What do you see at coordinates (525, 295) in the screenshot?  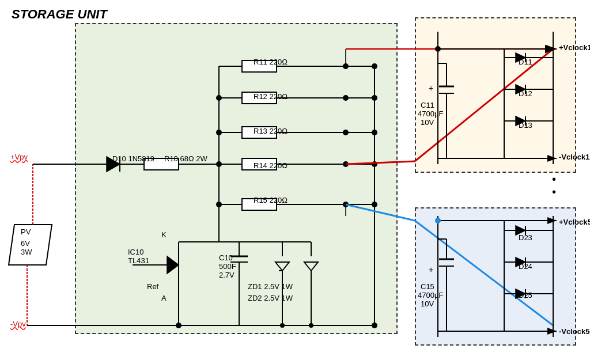 I see `d25-label: D25` at bounding box center [525, 295].